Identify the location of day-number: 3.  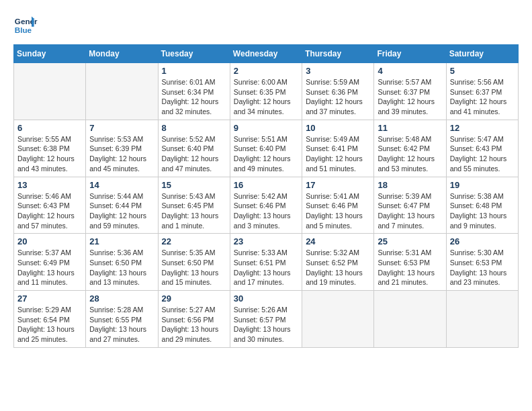
(338, 71).